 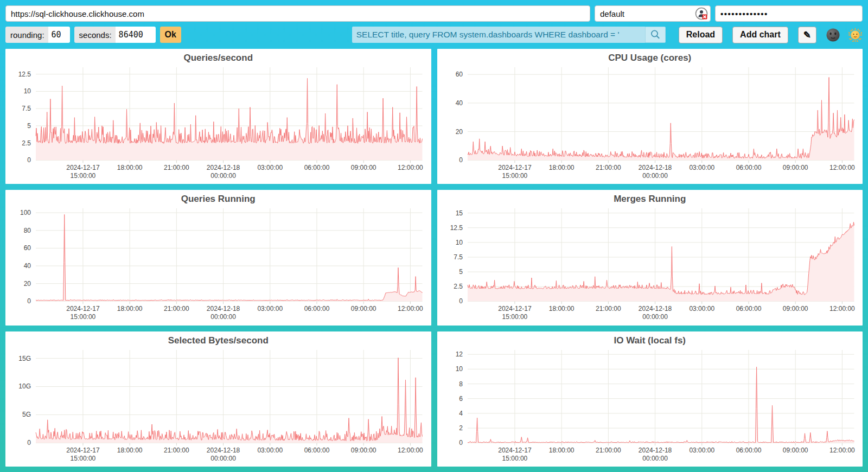 I want to click on rounding-input, so click(x=59, y=35).